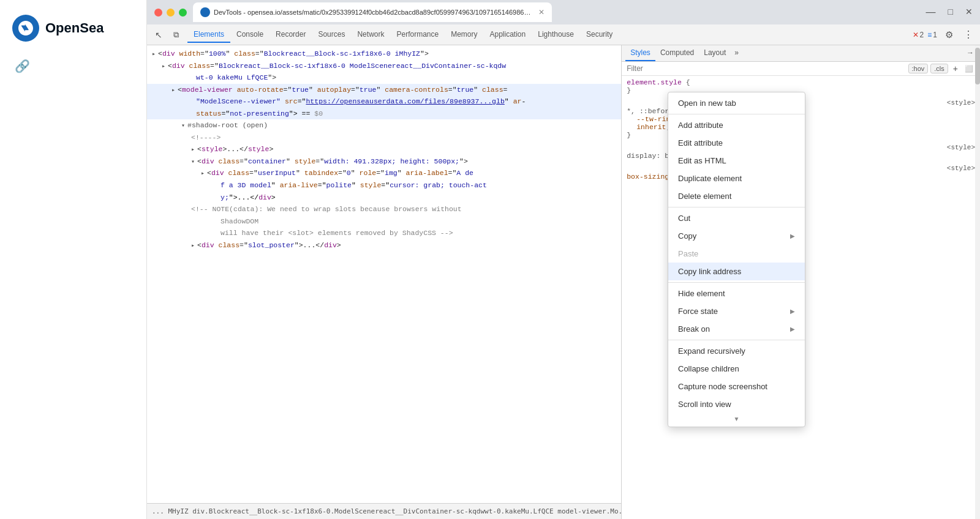 The width and height of the screenshot is (980, 519). What do you see at coordinates (736, 329) in the screenshot?
I see `context-menu-item-break-on: Break on ▶` at bounding box center [736, 329].